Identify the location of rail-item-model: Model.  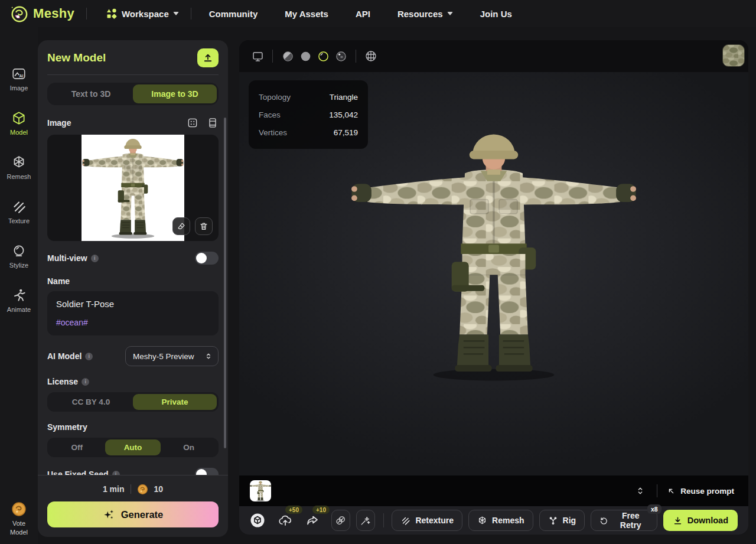
(19, 132).